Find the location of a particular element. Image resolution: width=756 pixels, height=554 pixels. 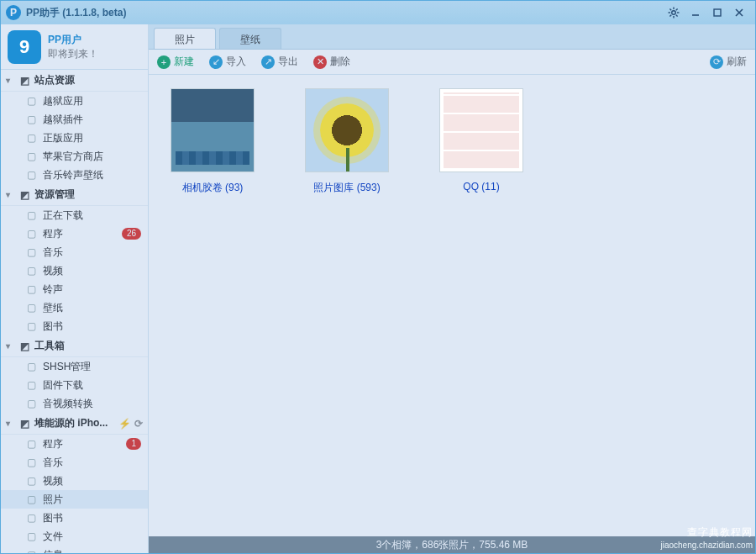

conv-icon: ▢ is located at coordinates (31, 404).